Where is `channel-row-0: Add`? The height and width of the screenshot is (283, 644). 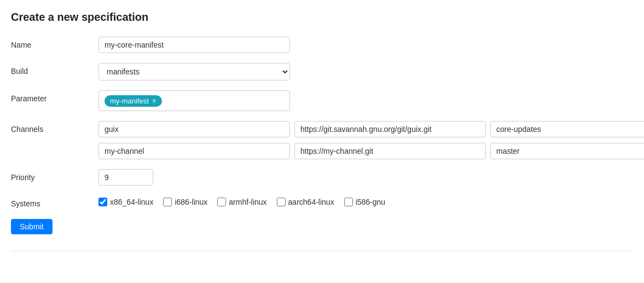
channel-row-0: Add is located at coordinates (371, 129).